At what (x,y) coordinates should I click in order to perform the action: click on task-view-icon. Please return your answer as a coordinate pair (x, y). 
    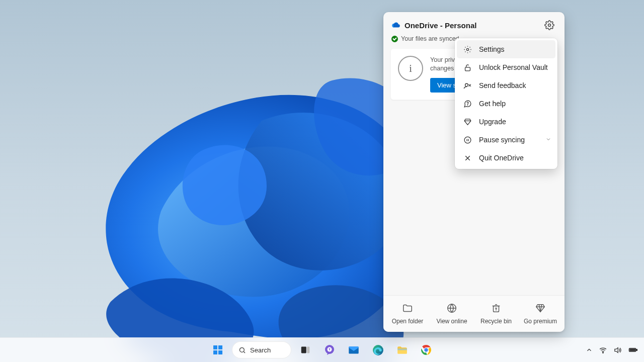
    Looking at the image, I should click on (305, 350).